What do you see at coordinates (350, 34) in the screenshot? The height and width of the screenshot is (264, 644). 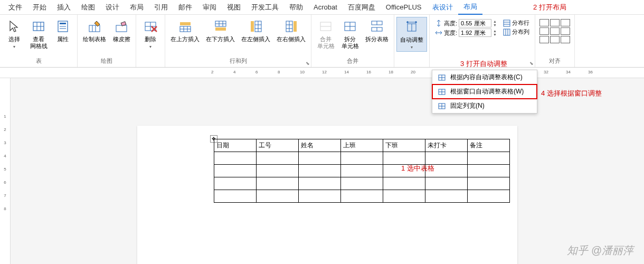 I see `split-cell-button: 拆分单元格` at bounding box center [350, 34].